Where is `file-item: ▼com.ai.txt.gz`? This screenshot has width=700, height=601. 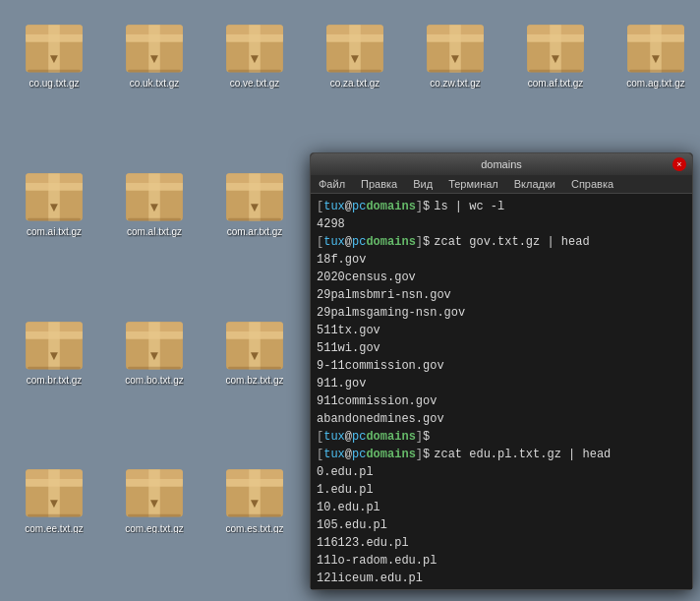 file-item: ▼com.ai.txt.gz is located at coordinates (54, 197).